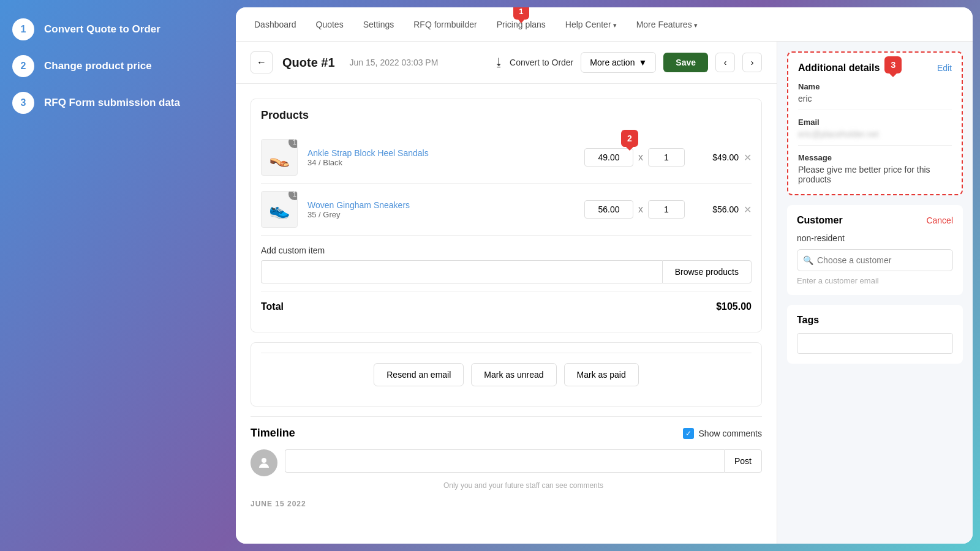  What do you see at coordinates (506, 158) in the screenshot?
I see `product-row-1: 1 👡 Ankle Strap Block Heel Sandals 34 / …` at bounding box center [506, 158].